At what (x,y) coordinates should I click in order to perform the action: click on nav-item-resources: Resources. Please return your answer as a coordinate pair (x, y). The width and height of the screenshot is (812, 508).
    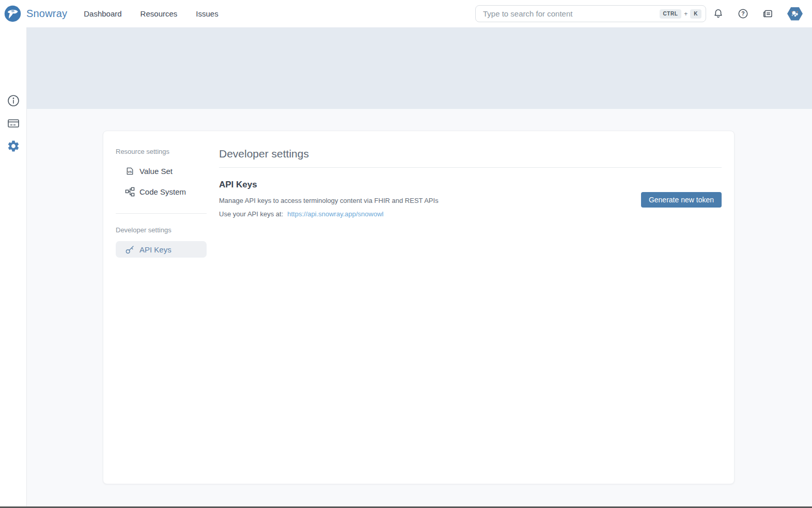
    Looking at the image, I should click on (159, 13).